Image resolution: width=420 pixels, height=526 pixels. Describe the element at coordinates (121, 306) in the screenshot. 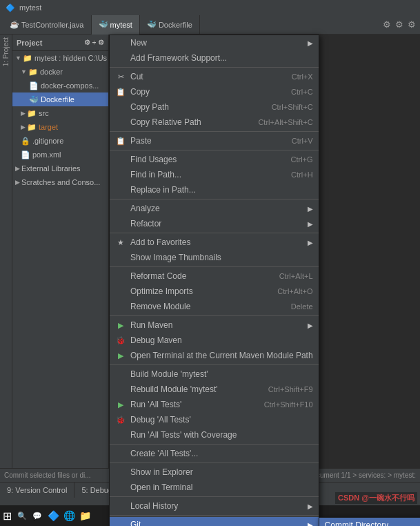

I see `remove-icon` at that location.